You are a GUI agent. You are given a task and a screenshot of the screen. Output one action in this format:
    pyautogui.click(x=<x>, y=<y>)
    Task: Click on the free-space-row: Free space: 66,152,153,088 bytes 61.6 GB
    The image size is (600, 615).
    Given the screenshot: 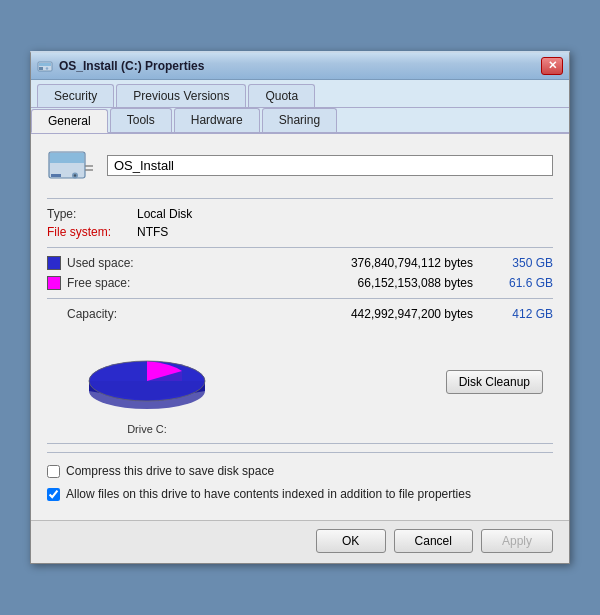 What is the action you would take?
    pyautogui.click(x=300, y=283)
    